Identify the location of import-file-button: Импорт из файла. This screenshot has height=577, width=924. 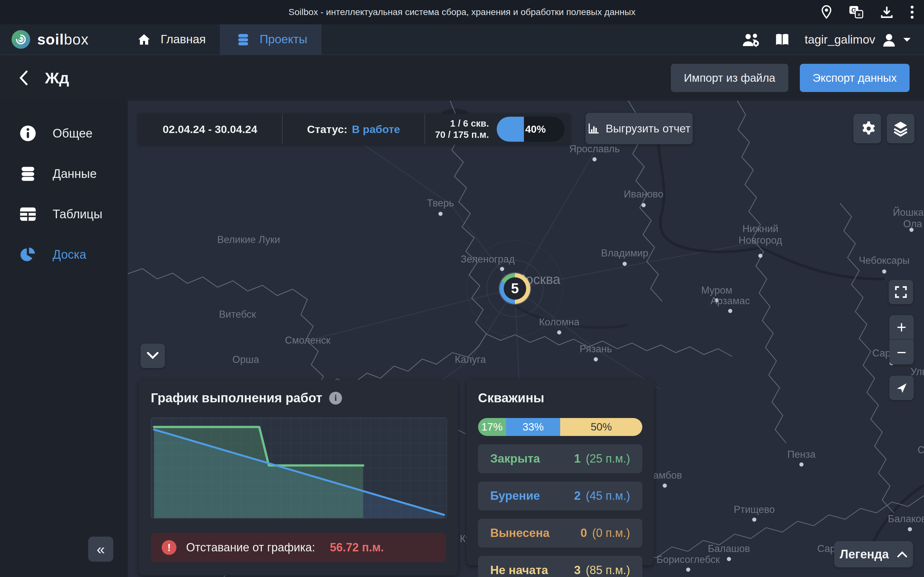
(729, 78).